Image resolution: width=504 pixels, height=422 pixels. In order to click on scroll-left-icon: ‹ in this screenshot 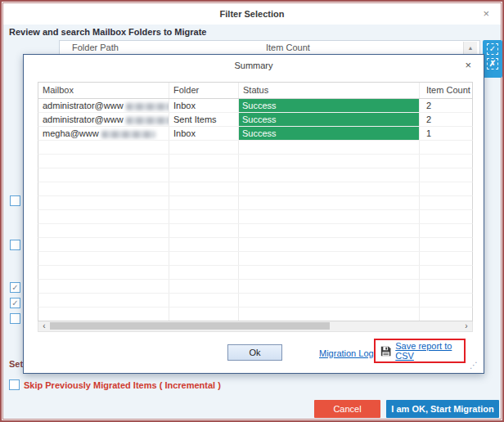, I will do `click(44, 325)`.